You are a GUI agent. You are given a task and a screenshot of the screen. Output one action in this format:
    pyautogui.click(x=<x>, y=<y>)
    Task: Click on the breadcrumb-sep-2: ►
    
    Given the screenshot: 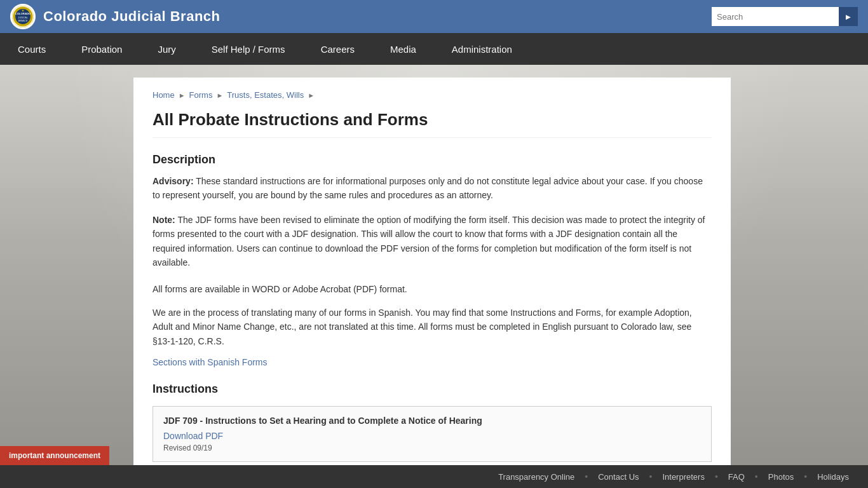 What is the action you would take?
    pyautogui.click(x=220, y=95)
    